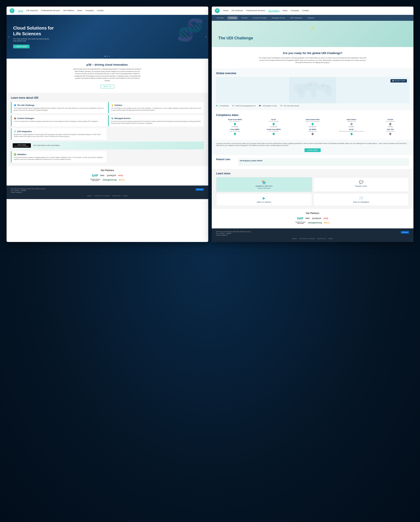 The width and height of the screenshot is (420, 522). What do you see at coordinates (361, 198) in the screenshot?
I see `whitepapers-icon: 📄` at bounding box center [361, 198].